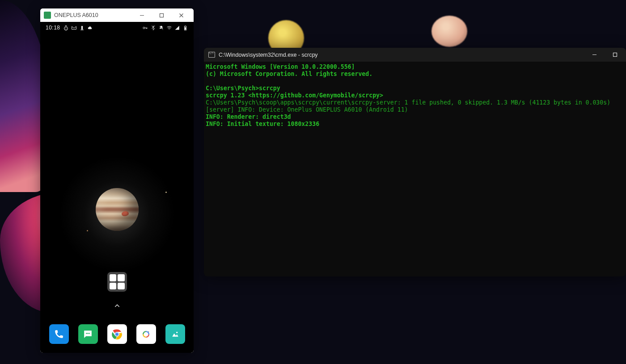  I want to click on bluetooth-icon, so click(153, 28).